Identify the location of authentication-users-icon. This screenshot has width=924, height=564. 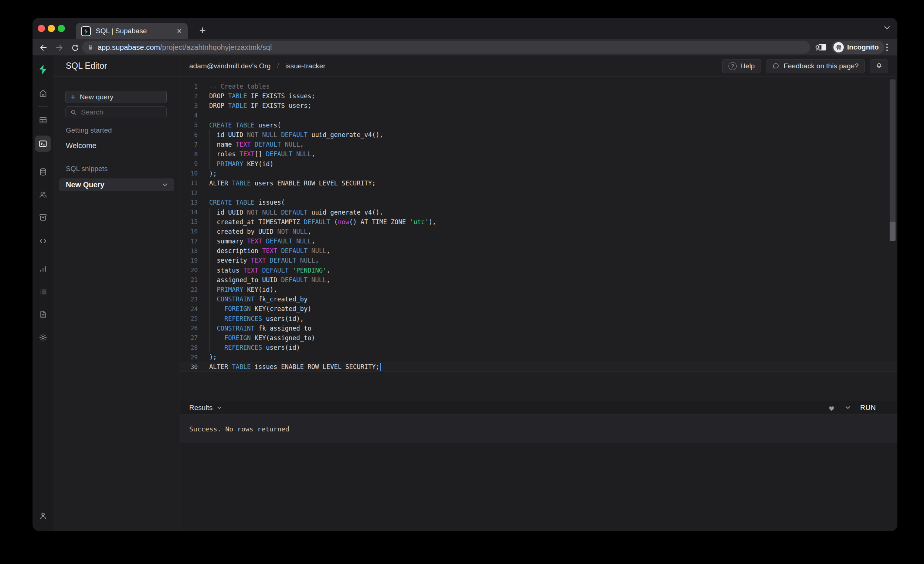
(43, 194).